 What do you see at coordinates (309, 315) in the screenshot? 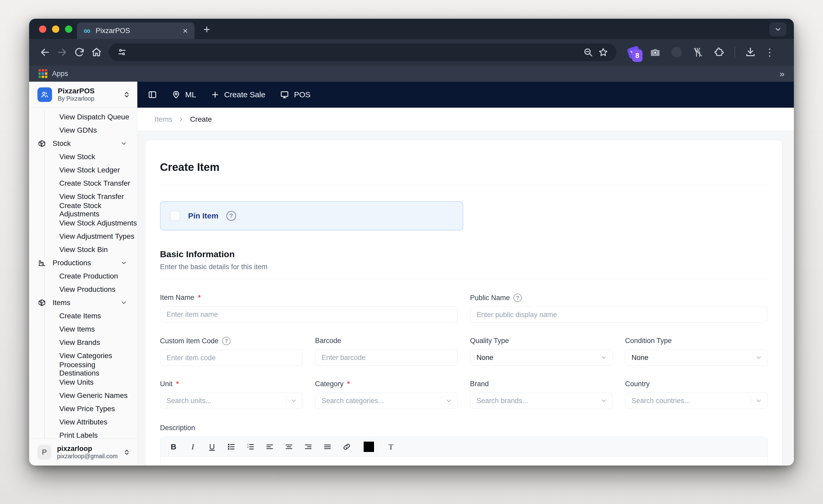
I see `item-name-input` at bounding box center [309, 315].